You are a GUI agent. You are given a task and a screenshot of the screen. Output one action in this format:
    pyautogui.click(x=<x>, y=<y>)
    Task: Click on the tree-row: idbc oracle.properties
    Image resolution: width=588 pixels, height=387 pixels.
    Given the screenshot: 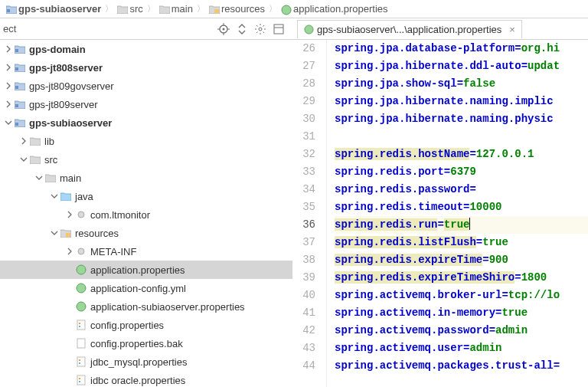 What is the action you would take?
    pyautogui.click(x=146, y=379)
    